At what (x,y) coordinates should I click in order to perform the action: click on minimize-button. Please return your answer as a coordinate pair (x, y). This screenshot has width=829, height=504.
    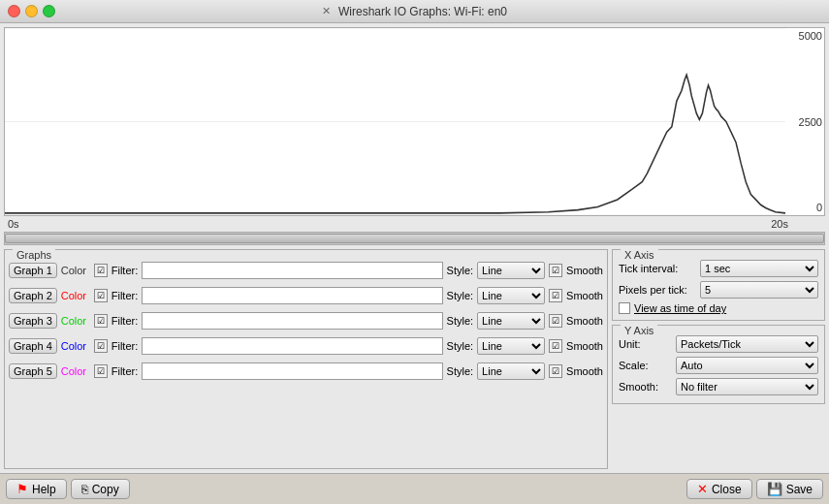
    Looking at the image, I should click on (31, 12).